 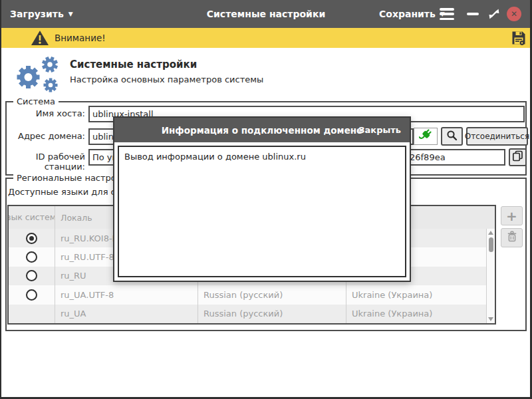 I want to click on copy-icon, so click(x=517, y=157).